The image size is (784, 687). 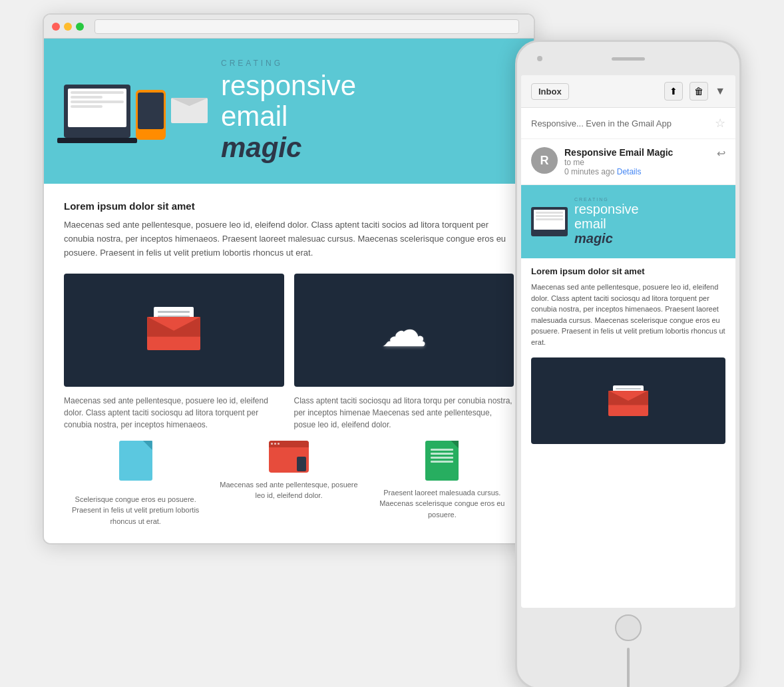 What do you see at coordinates (628, 59) in the screenshot?
I see `phone-top-bar` at bounding box center [628, 59].